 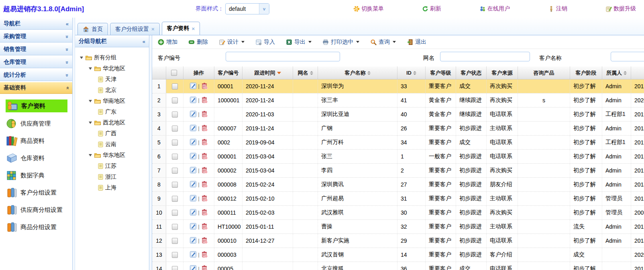 What do you see at coordinates (417, 42) in the screenshot?
I see `toolbar-button-退出: 退出` at bounding box center [417, 42].